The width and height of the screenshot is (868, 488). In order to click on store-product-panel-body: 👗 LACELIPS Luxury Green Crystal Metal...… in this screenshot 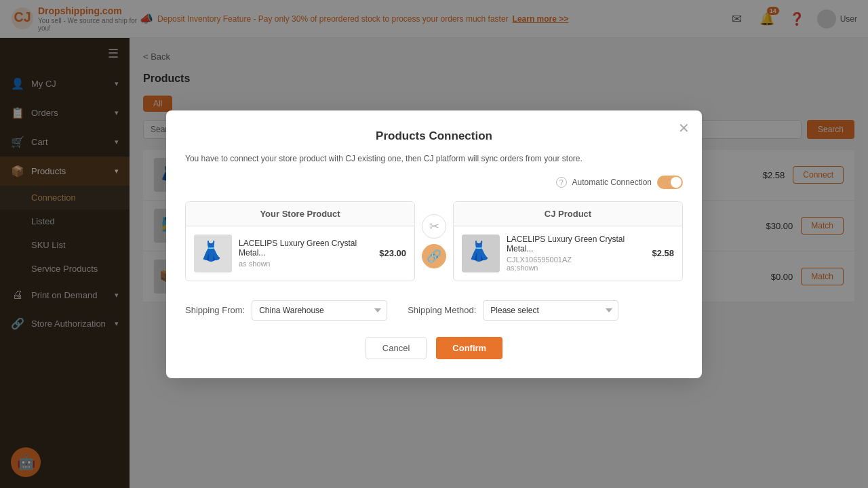, I will do `click(300, 253)`.